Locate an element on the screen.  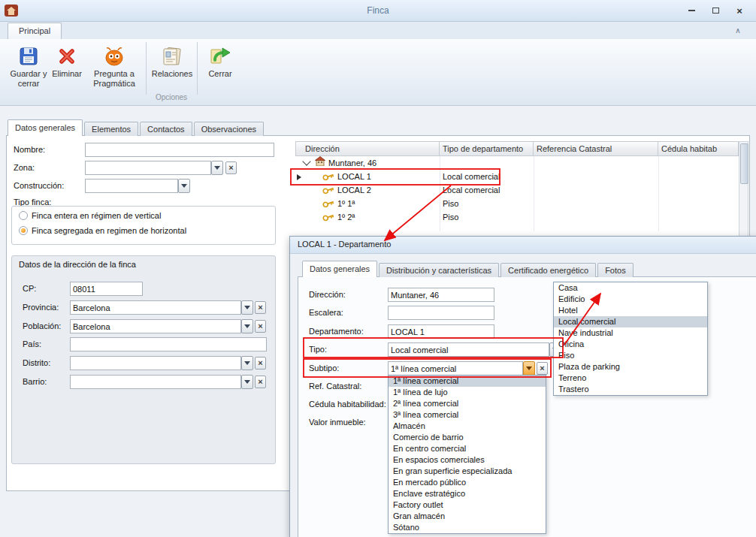
subtipo-option: Gran almacén is located at coordinates (467, 517).